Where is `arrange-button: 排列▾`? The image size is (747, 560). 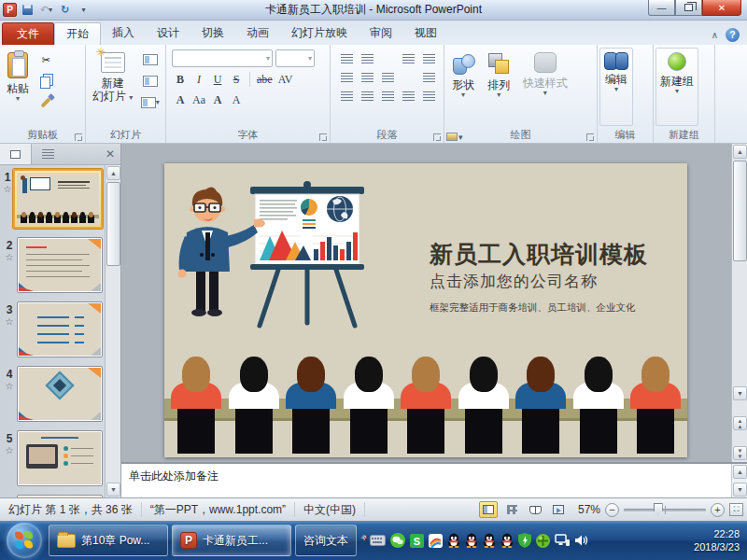 arrange-button: 排列▾ is located at coordinates (499, 87).